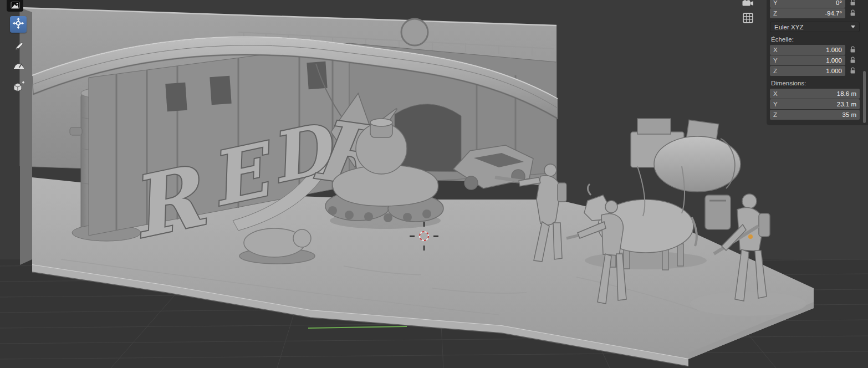  Describe the element at coordinates (819, 104) in the screenshot. I see `dimension-y-row: Y 23.1 m` at that location.